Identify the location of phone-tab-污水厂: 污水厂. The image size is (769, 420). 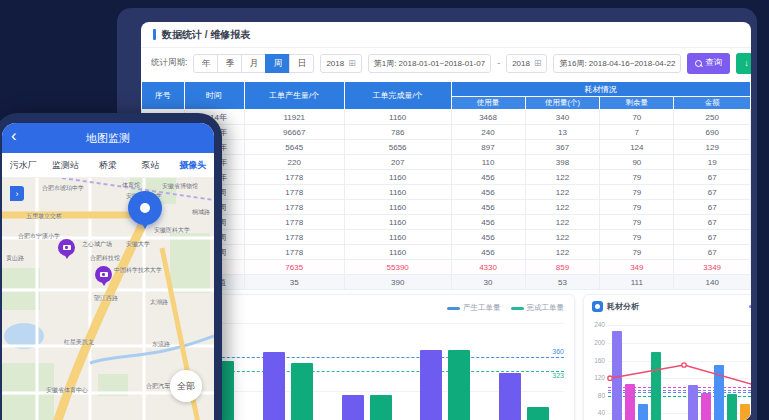
(23, 166).